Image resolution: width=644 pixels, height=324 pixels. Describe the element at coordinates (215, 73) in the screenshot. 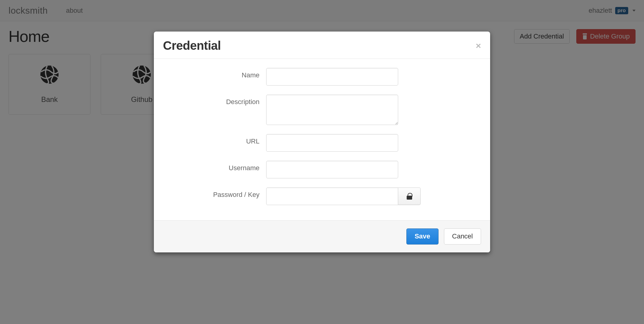

I see `name-label: Name` at that location.